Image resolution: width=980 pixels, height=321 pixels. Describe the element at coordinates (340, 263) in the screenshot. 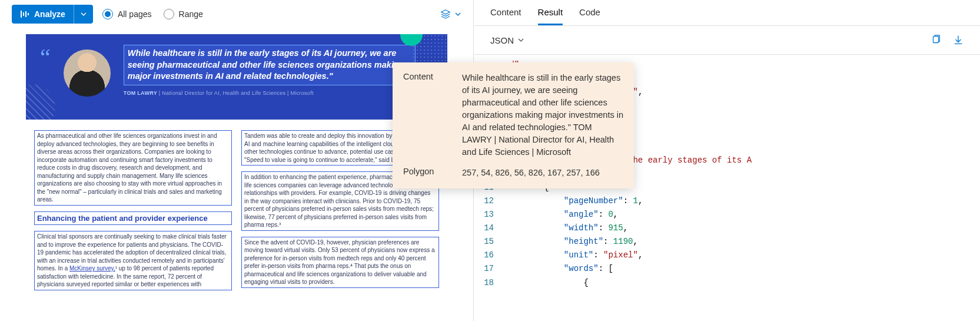

I see `paragraph-box: Since the advent of COVID-19, however, p…` at that location.